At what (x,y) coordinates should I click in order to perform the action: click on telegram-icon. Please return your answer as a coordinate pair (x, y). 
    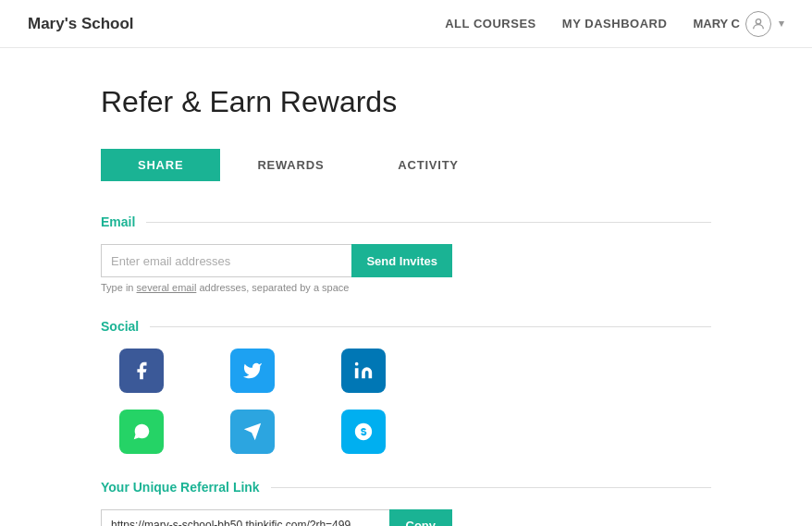
    Looking at the image, I should click on (252, 432).